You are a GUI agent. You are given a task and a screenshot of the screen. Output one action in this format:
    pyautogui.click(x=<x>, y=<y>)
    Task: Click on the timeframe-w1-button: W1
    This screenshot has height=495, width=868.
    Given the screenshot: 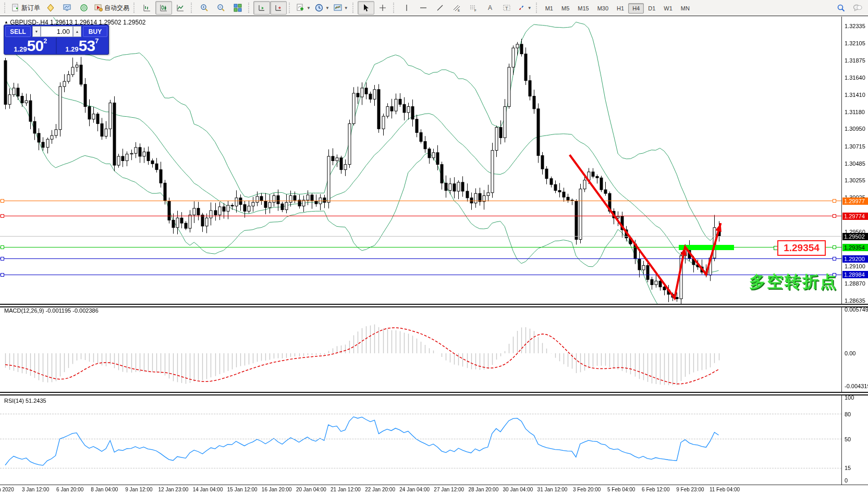 What is the action you would take?
    pyautogui.click(x=668, y=8)
    